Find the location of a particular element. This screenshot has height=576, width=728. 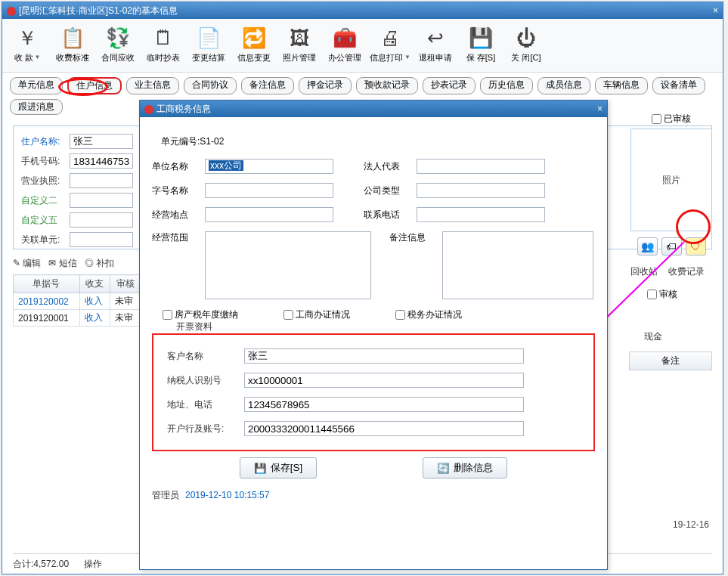

sms-button: ✉ 短信 is located at coordinates (62, 263).